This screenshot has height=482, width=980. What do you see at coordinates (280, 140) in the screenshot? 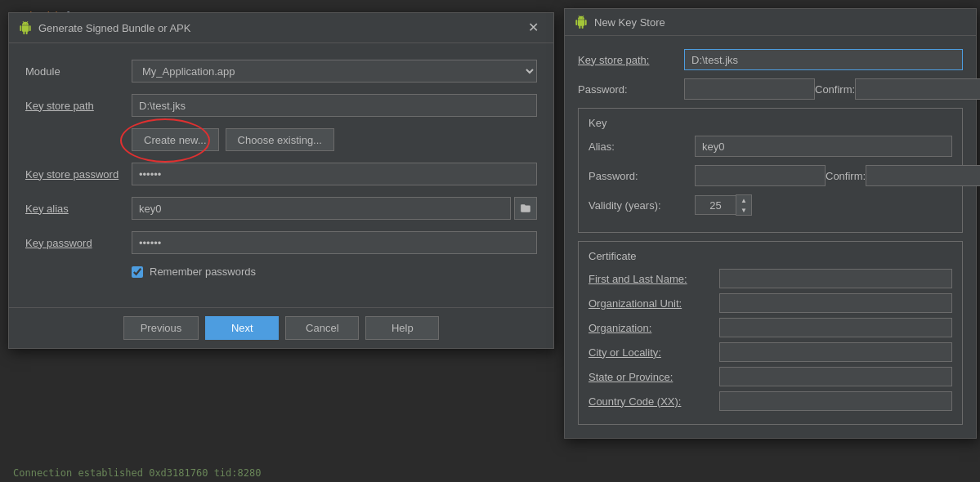
I see `choose-existing-button: Choose existing...` at bounding box center [280, 140].